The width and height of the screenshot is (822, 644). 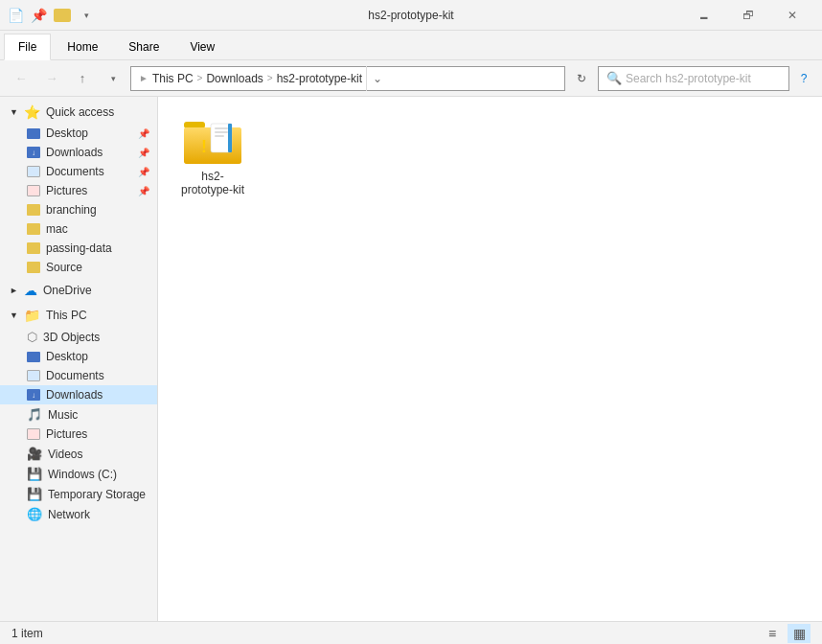 What do you see at coordinates (34, 376) in the screenshot?
I see `documents-pc-icon` at bounding box center [34, 376].